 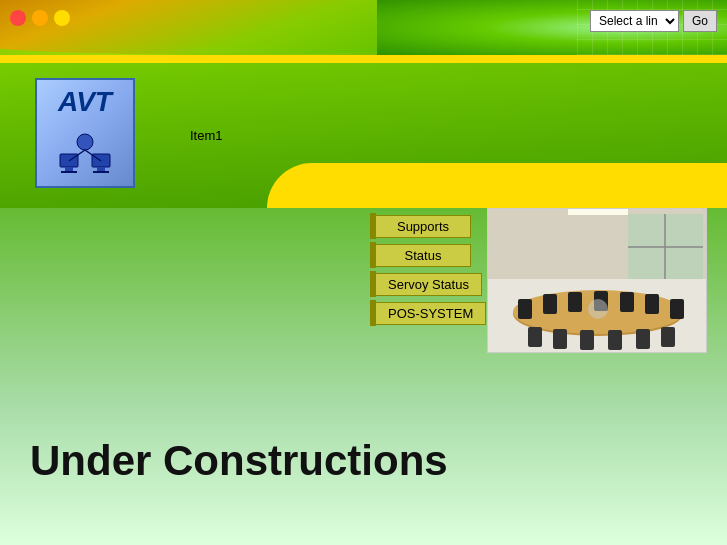 I want to click on dot-red, so click(x=18, y=18).